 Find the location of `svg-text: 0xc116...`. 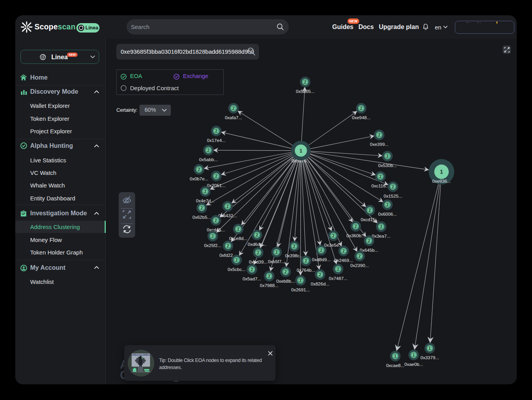

svg-text: 0xc116... is located at coordinates (380, 186).